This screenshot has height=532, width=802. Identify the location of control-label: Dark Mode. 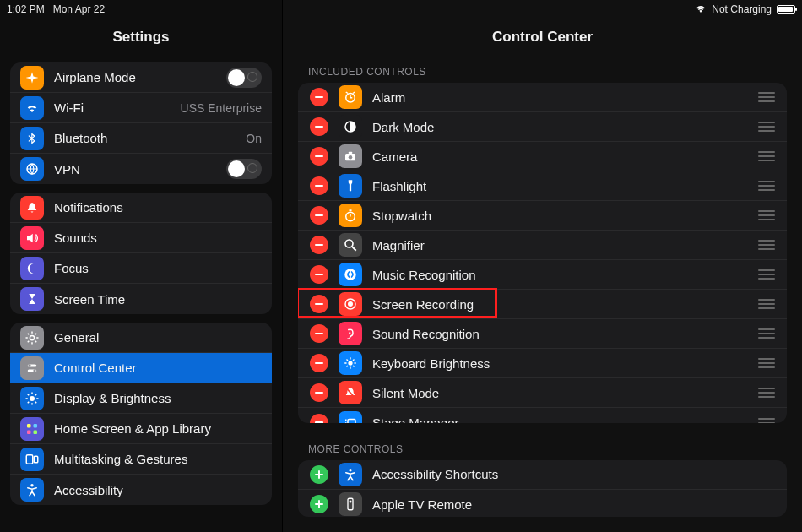
(566, 127).